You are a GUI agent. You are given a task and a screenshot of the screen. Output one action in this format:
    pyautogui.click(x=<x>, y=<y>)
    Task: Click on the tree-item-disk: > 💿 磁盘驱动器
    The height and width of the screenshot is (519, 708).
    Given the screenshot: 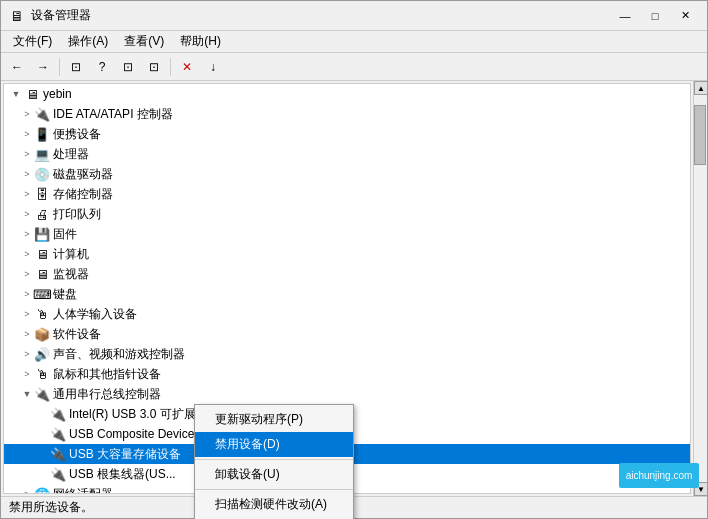 What is the action you would take?
    pyautogui.click(x=347, y=174)
    